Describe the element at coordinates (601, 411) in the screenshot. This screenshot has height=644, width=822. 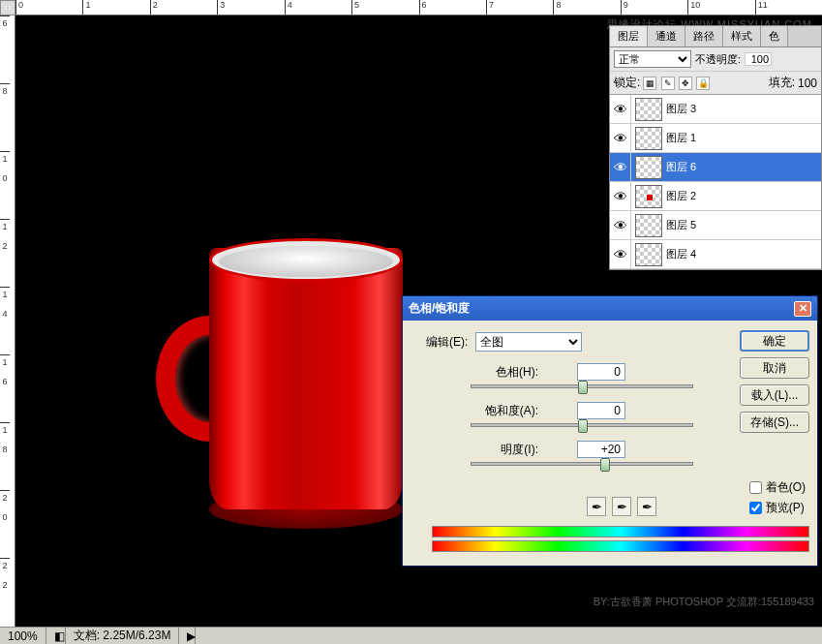
I see `saturation-input` at that location.